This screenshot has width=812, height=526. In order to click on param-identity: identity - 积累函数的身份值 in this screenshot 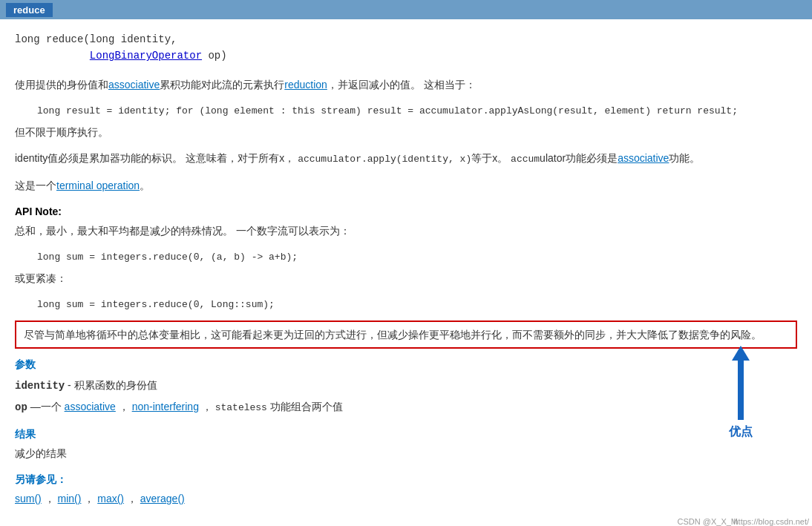, I will do `click(406, 386)`.